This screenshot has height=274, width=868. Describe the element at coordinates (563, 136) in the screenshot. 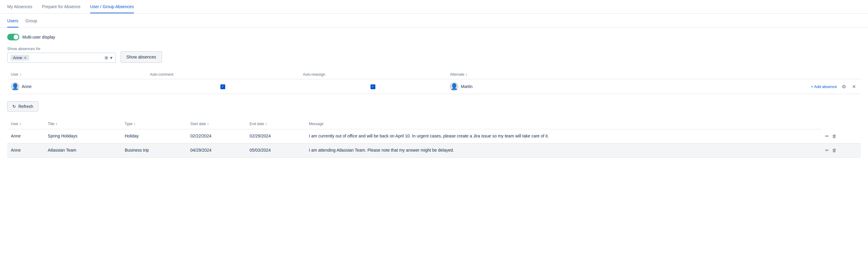

I see `absence-message: I am currently out of office and will be…` at that location.